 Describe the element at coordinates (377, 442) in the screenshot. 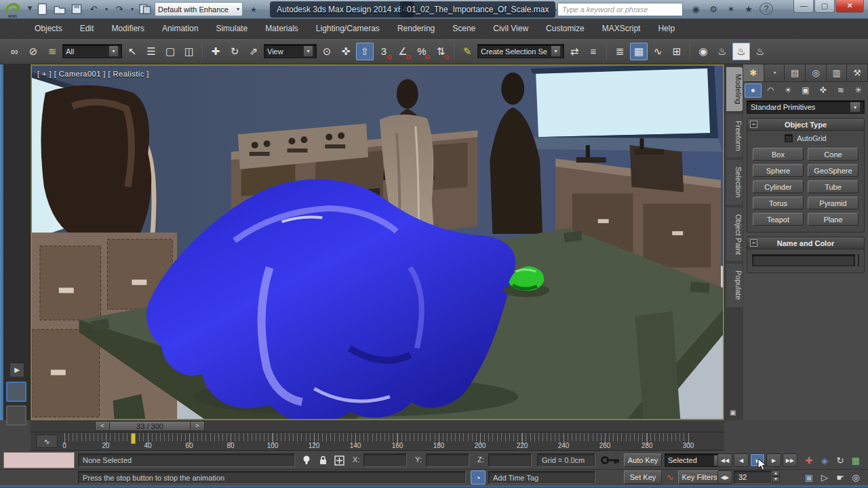

I see `track-bar: ∿ 0 20 40 60 80 100 120 140 160 180 200 …` at that location.